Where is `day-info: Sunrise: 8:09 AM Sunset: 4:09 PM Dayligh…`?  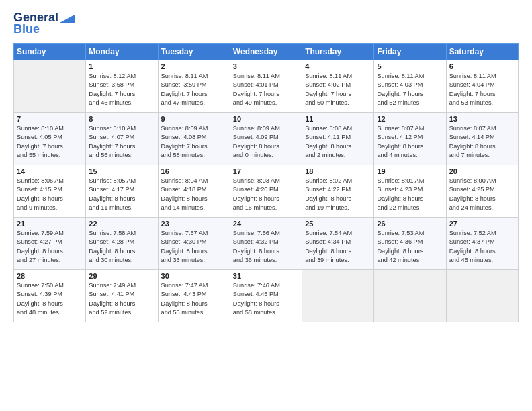 day-info: Sunrise: 8:09 AM Sunset: 4:09 PM Dayligh… is located at coordinates (266, 142).